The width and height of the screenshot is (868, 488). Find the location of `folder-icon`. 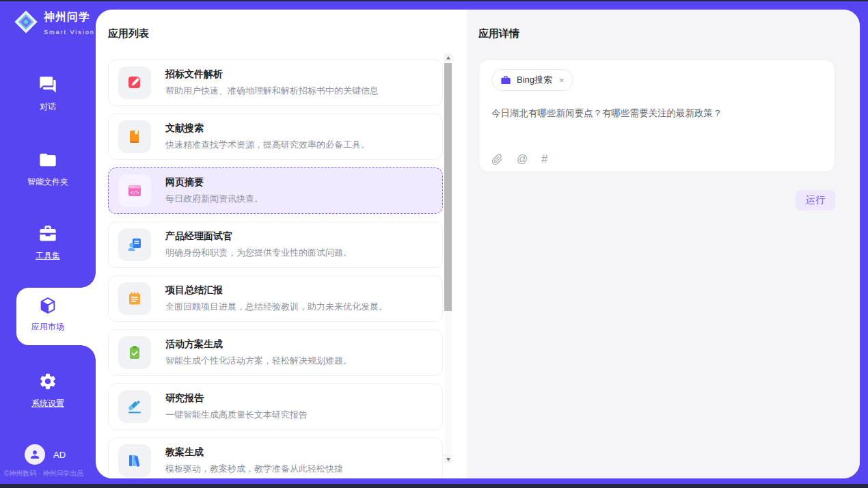

folder-icon is located at coordinates (48, 160).